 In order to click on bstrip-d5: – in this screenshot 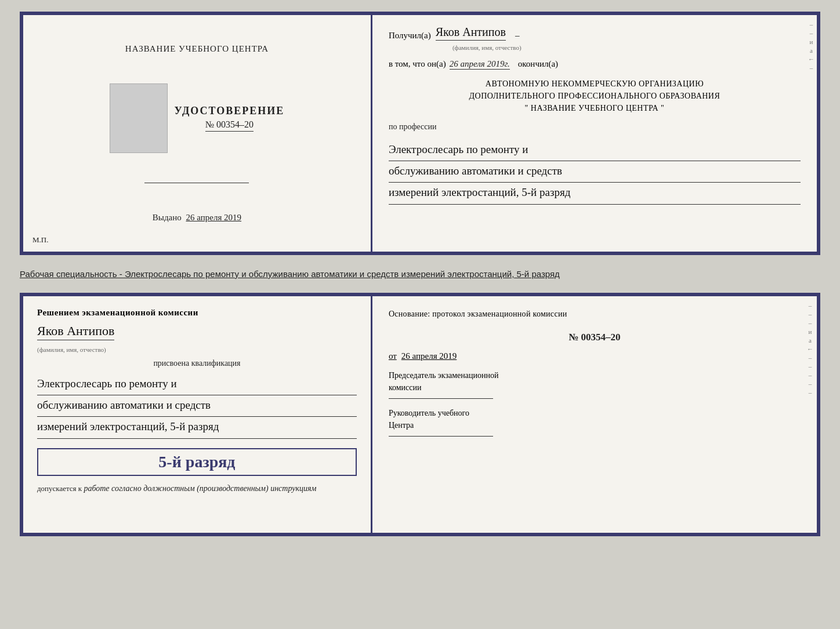, I will do `click(810, 392)`.